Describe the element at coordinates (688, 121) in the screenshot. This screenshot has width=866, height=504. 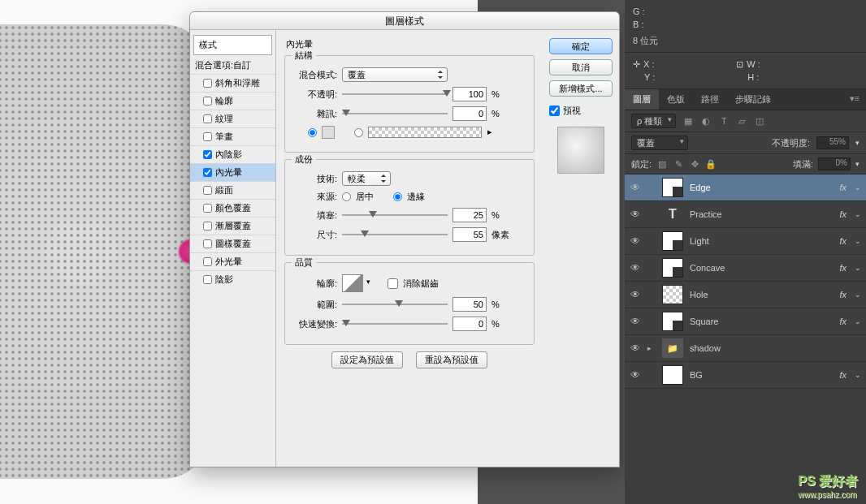
I see `filter-pixel-icon: ▦` at that location.